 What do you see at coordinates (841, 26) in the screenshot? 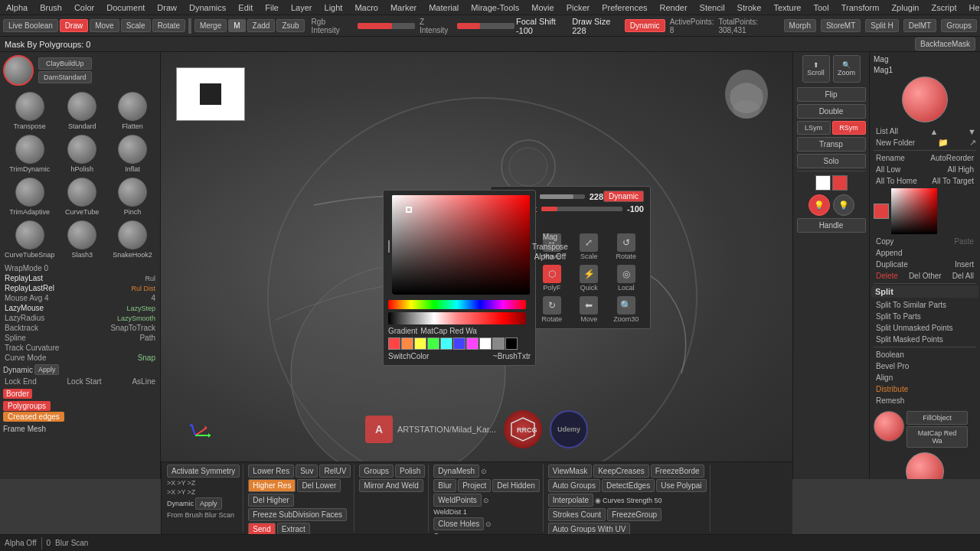
I see `store-mt-btn: StoreMT` at bounding box center [841, 26].